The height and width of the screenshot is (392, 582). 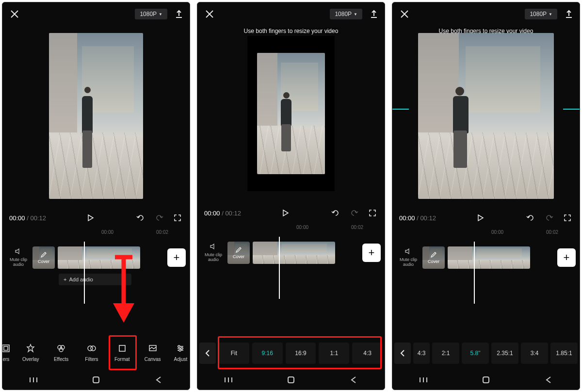 I want to click on time-display: 00:00 / 00:12, so click(x=223, y=213).